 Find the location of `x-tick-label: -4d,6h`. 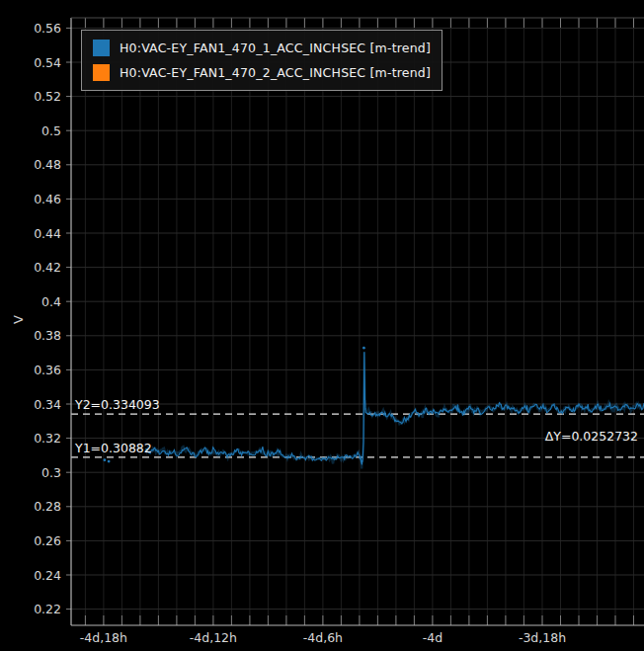

x-tick-label: -4d,6h is located at coordinates (323, 638).